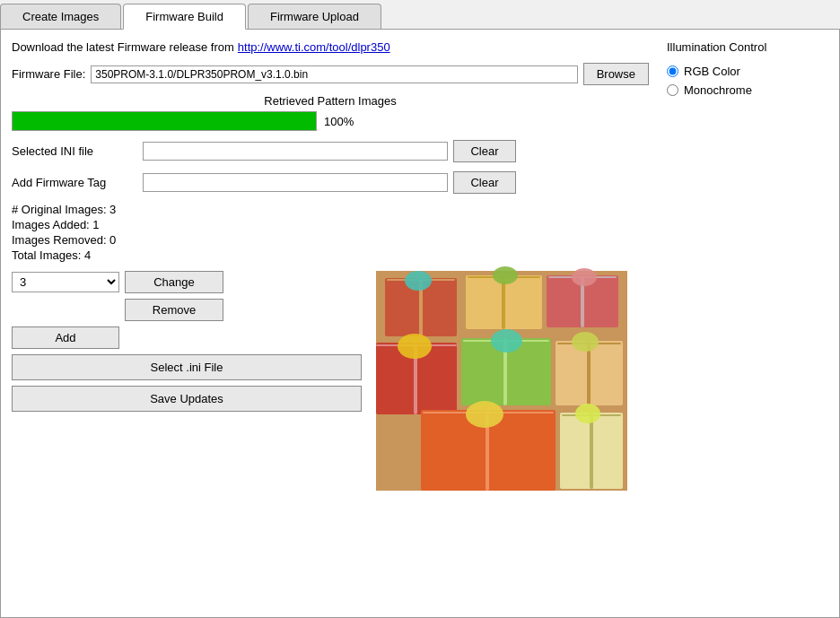 This screenshot has width=840, height=618. What do you see at coordinates (330, 151) in the screenshot?
I see `ini-row: Selected INI file Clear` at bounding box center [330, 151].